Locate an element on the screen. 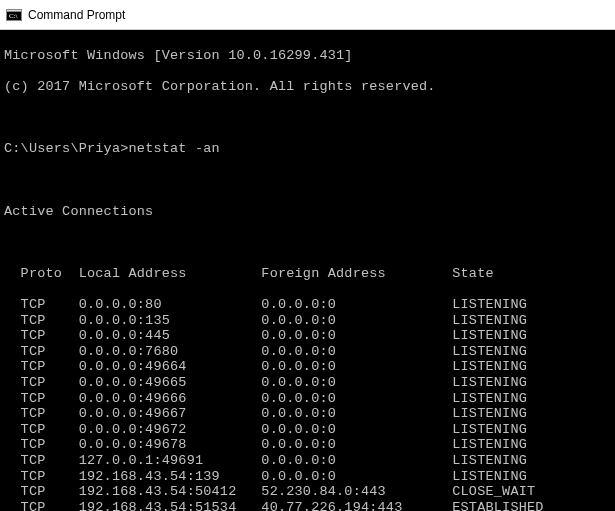  table-row: TCP 0.0.0.0:49678 0.0.0.0:0 LISTENING is located at coordinates (308, 445).